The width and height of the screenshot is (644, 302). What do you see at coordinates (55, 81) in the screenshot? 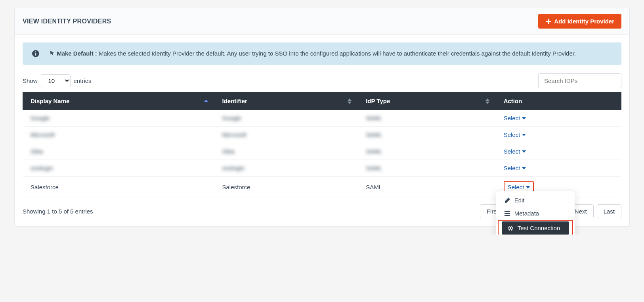
I see `entries-select: 10` at bounding box center [55, 81].